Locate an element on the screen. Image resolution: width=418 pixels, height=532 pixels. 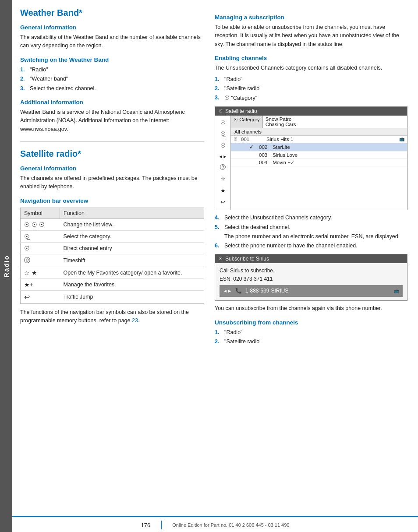
nav-table-col2: Function is located at coordinates (132, 213).